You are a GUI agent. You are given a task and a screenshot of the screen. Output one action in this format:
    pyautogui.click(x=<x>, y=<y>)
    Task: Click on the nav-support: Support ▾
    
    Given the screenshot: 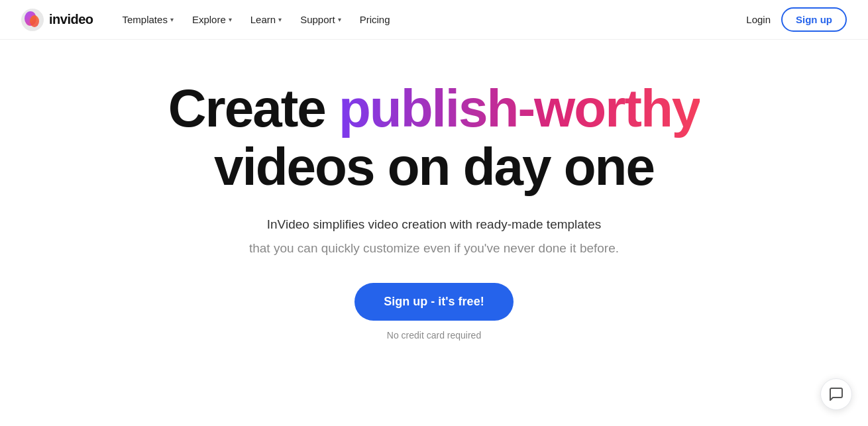 What is the action you would take?
    pyautogui.click(x=321, y=20)
    